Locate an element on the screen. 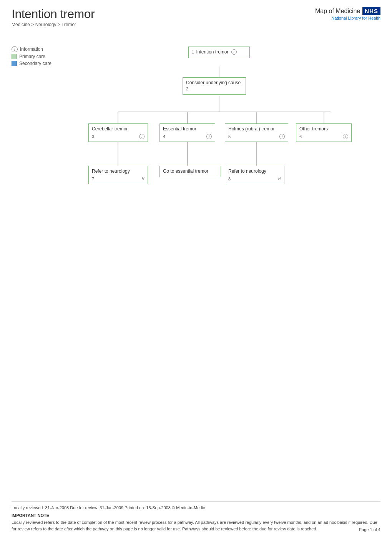  node7-number: 7 is located at coordinates (93, 179).